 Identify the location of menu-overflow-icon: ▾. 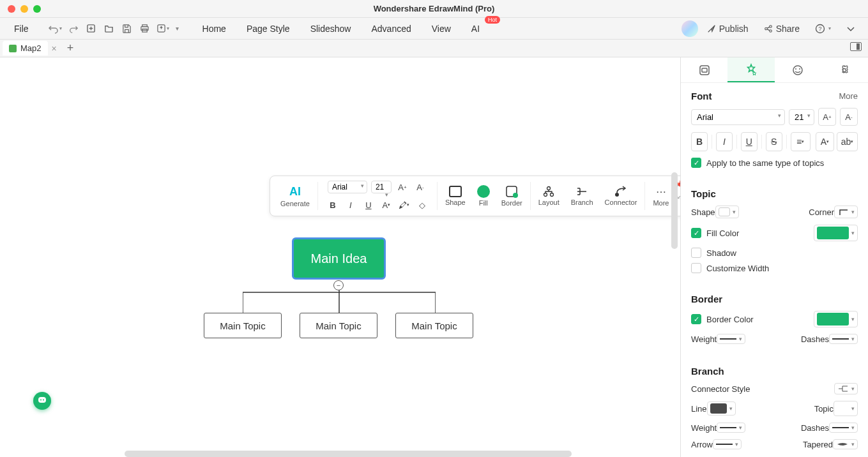
(178, 29).